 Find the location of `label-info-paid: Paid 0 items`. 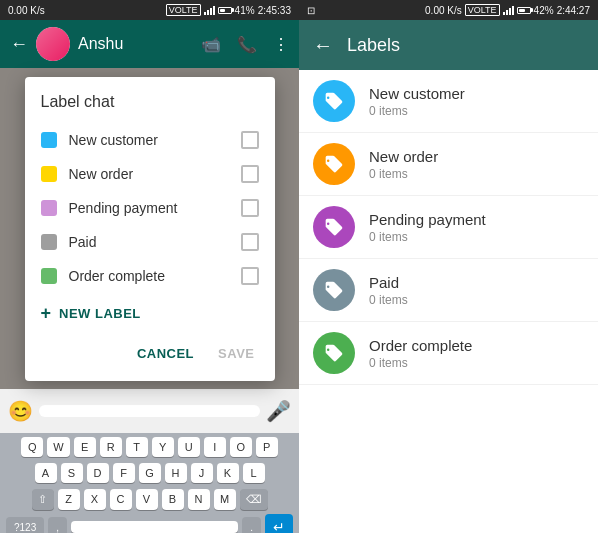

label-info-paid: Paid 0 items is located at coordinates (476, 290).